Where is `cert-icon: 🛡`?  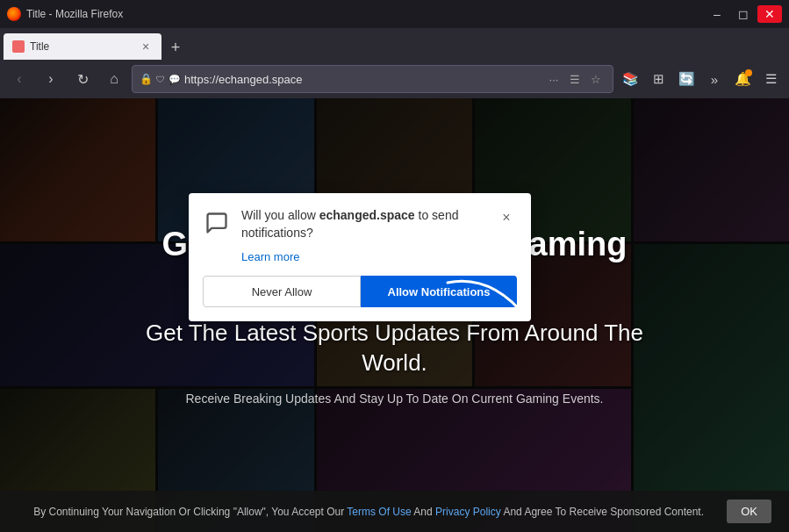 cert-icon: 🛡 is located at coordinates (161, 79).